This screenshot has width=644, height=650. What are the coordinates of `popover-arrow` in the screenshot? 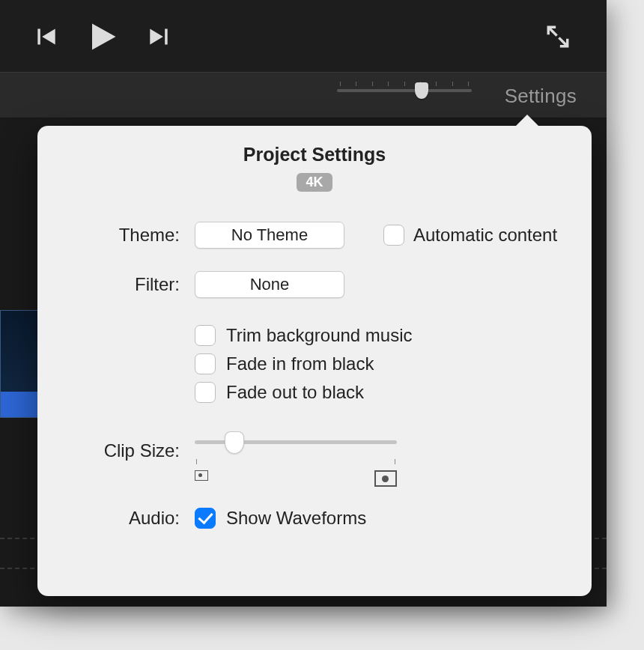 It's located at (527, 121).